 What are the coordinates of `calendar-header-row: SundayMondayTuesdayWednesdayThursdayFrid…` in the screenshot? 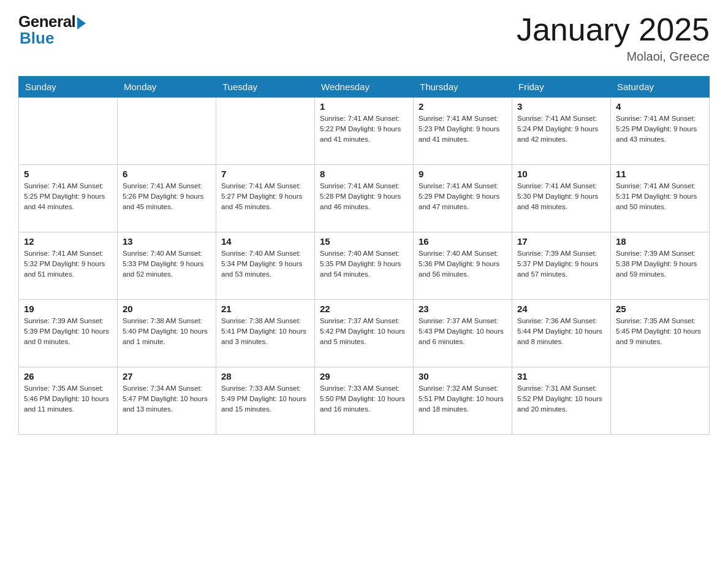 It's located at (364, 87).